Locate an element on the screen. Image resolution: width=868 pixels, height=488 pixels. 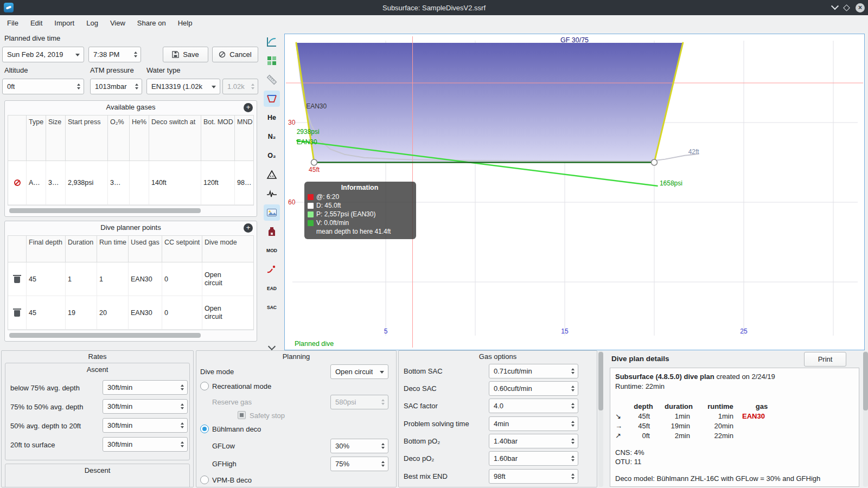
option-spinner: 4.0 is located at coordinates (534, 406).